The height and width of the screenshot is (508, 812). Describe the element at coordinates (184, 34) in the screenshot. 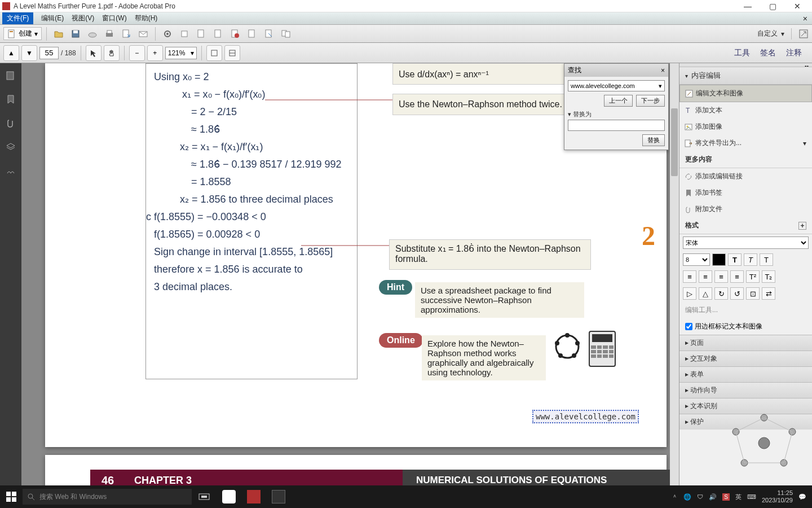

I see `rotate-tool-button` at that location.